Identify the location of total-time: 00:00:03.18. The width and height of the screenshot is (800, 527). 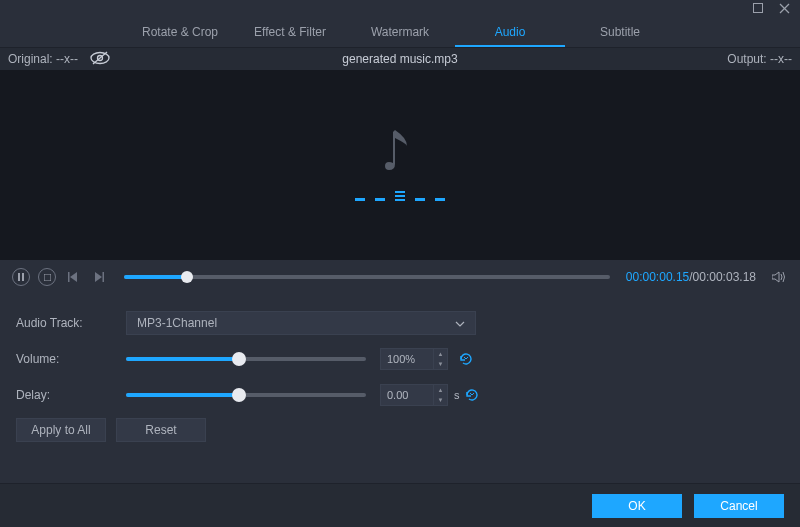
(724, 277).